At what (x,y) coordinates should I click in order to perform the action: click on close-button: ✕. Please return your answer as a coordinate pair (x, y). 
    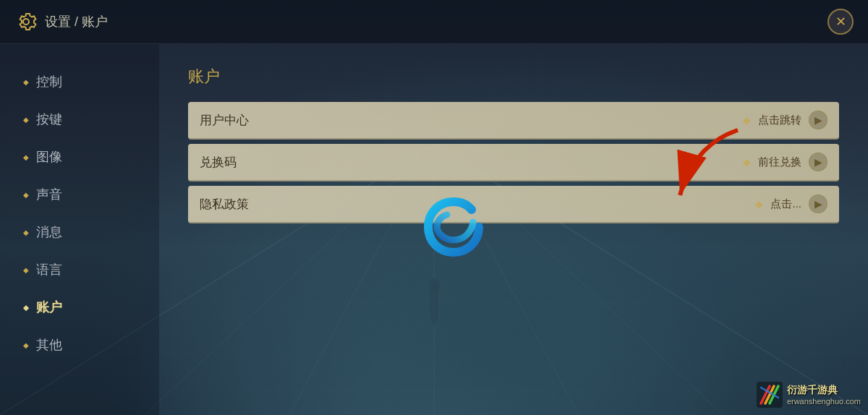
    Looking at the image, I should click on (841, 22).